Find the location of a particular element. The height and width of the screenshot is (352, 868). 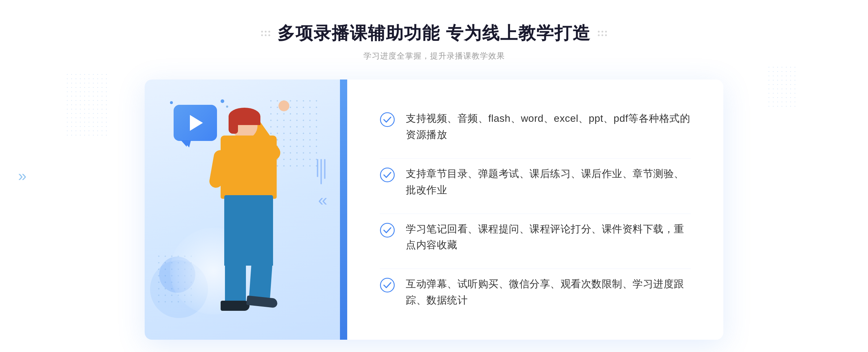

bubble-tail is located at coordinates (184, 143).